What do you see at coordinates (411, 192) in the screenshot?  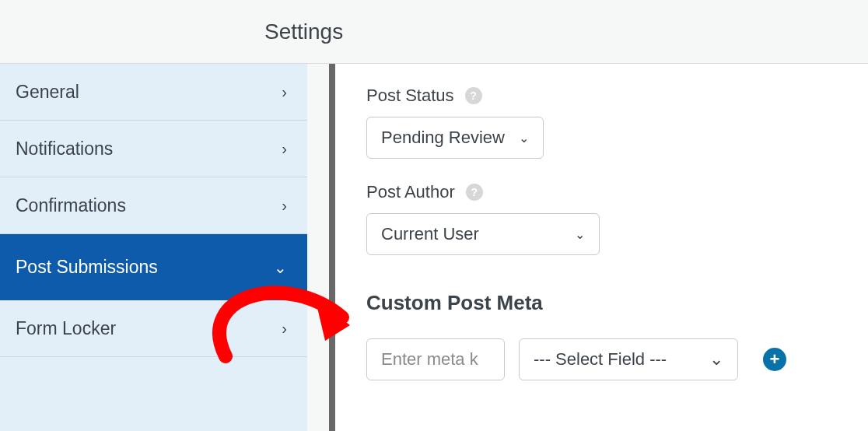 I see `field-label: Post Author` at bounding box center [411, 192].